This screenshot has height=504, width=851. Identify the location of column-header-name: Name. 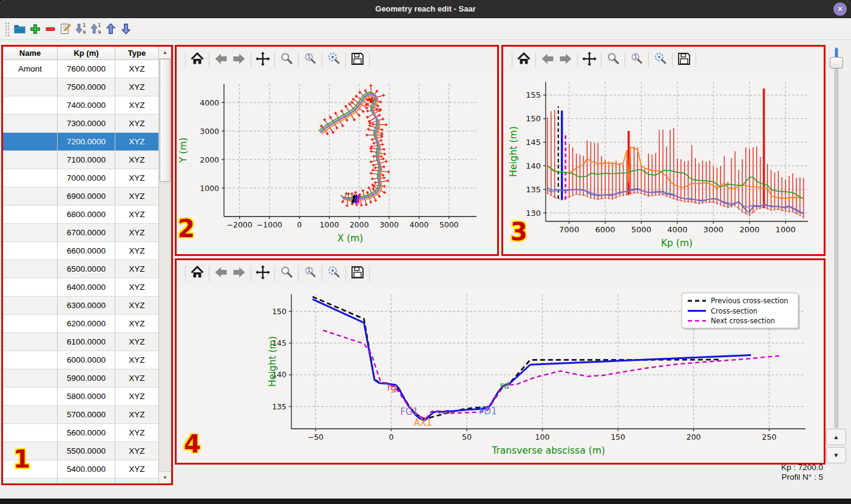
(30, 53).